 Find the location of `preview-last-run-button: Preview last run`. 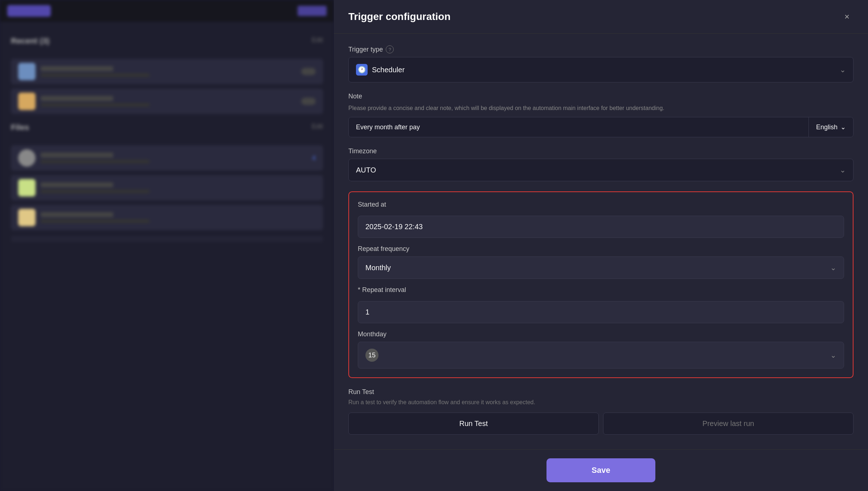

preview-last-run-button: Preview last run is located at coordinates (728, 423).